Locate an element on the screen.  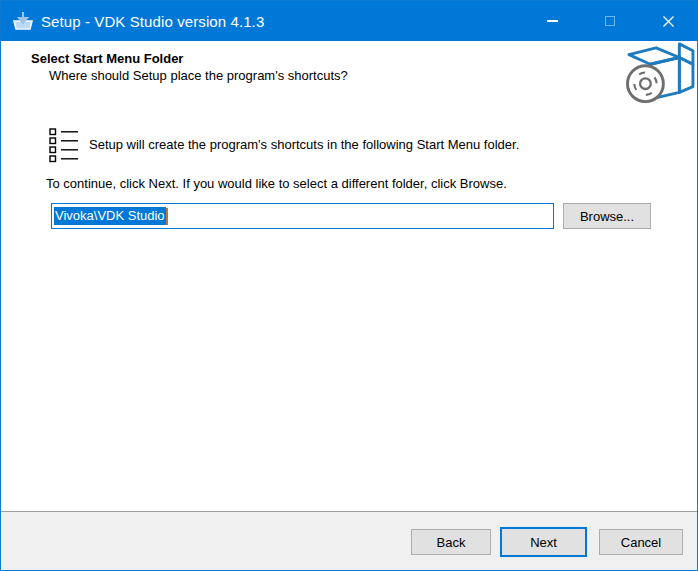
folder-input-value: Vivoka\VDK Studio is located at coordinates (110, 216).